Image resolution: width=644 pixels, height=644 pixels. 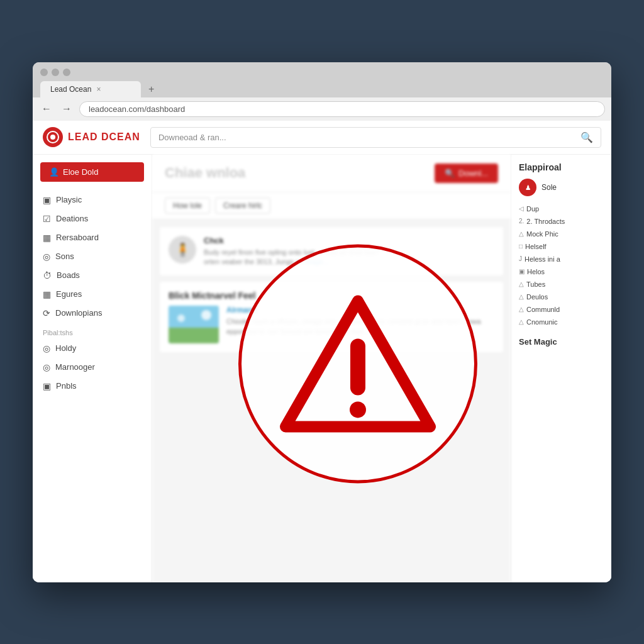 What do you see at coordinates (521, 234) in the screenshot?
I see `rs-icon-mock: △` at bounding box center [521, 234].